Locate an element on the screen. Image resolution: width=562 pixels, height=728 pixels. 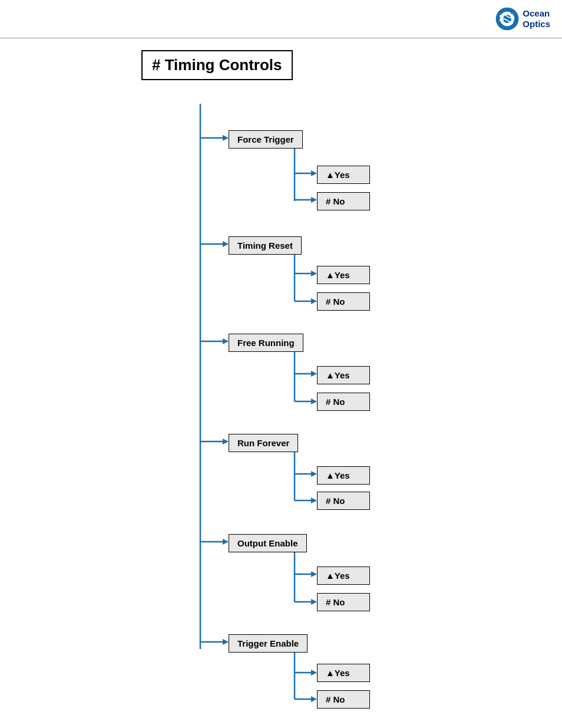
logo-text: Ocean Optics is located at coordinates (536, 19).